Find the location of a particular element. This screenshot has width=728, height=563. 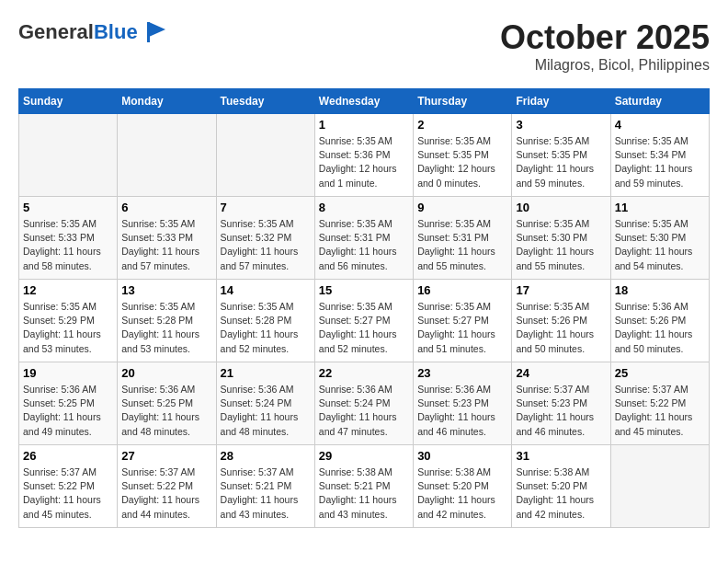

calendar-cell: 10Sunrise: 5:35 AM Sunset: 5:30 PM Dayli… is located at coordinates (561, 238).